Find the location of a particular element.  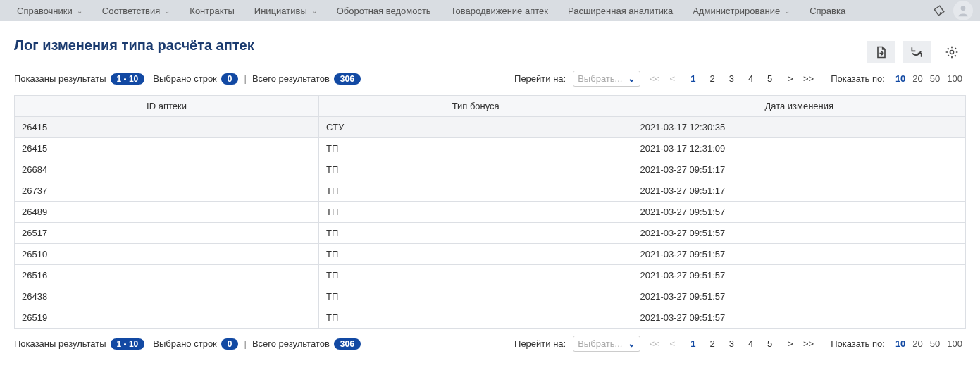

nav-item-label: Оборотная ведомость is located at coordinates (384, 11).